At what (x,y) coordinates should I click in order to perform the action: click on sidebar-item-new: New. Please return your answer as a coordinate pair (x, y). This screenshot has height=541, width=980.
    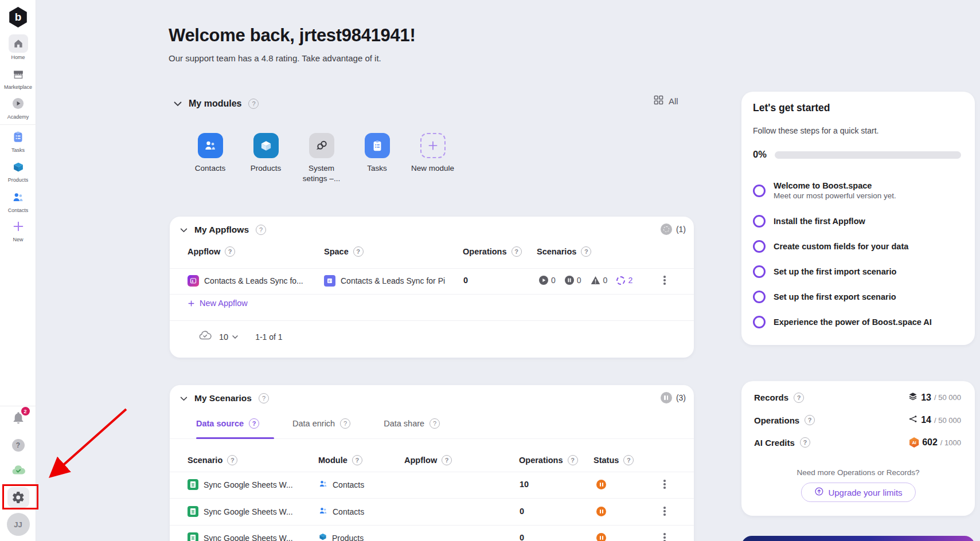
    Looking at the image, I should click on (18, 232).